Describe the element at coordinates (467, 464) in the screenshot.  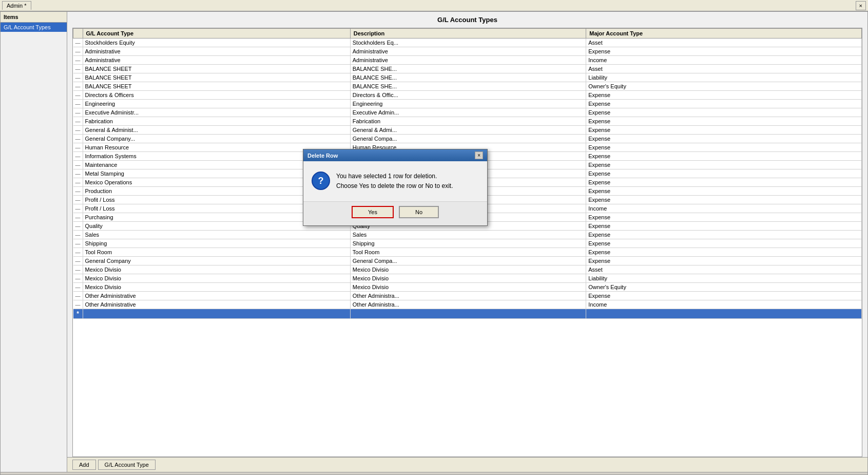
I see `bottom-bar: Add G/L Account Type` at that location.